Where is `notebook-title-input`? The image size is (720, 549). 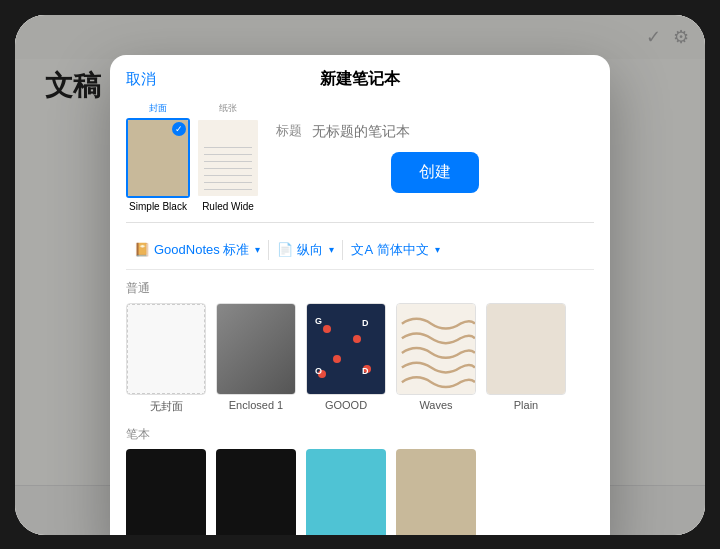 notebook-title-input is located at coordinates (453, 131).